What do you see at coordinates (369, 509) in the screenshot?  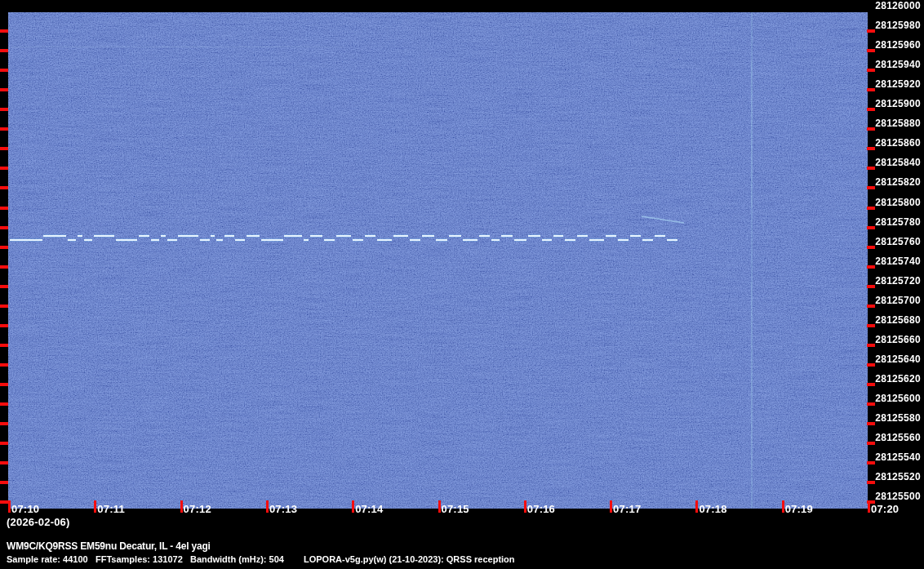 I see `time-tick-label: 07:14` at bounding box center [369, 509].